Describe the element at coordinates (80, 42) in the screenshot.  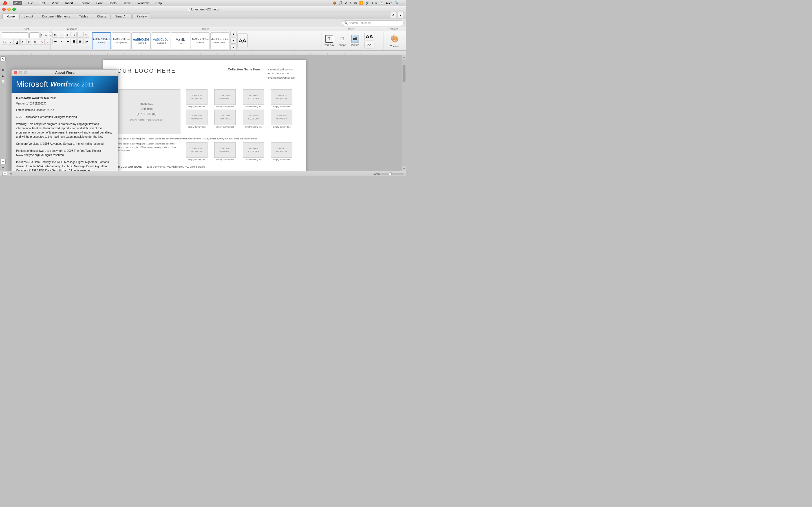
I see `columns-button: ⊟` at that location.